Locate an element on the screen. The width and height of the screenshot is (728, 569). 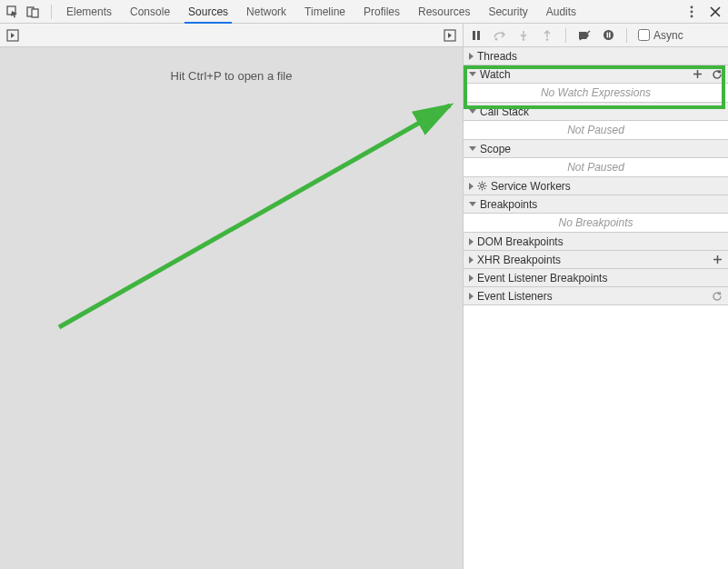
step-over-icon is located at coordinates (500, 35).